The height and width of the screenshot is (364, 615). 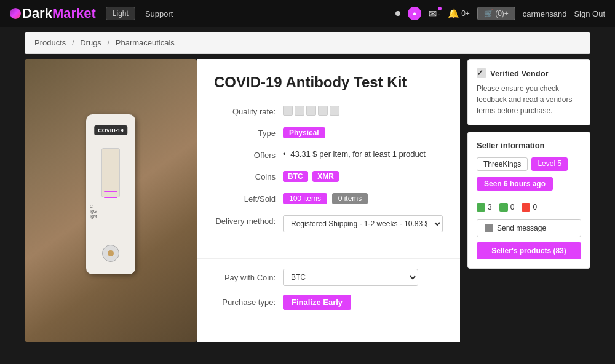 I want to click on profile-icon: ●, so click(x=415, y=14).